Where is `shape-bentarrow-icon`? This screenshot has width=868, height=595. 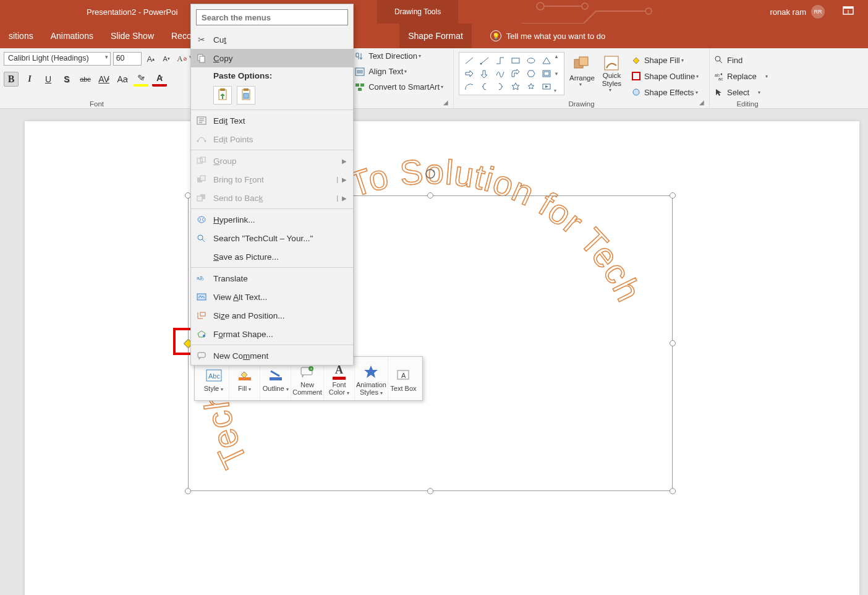 shape-bentarrow-icon is located at coordinates (516, 74).